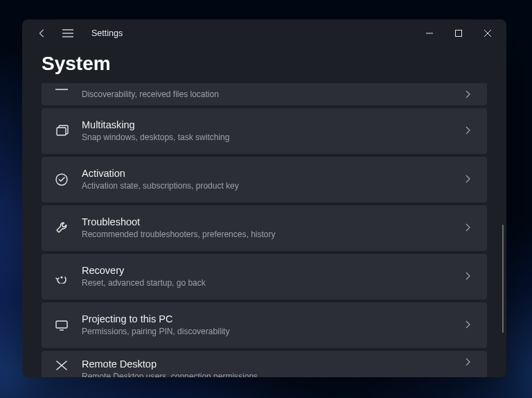 The image size is (532, 398). Describe the element at coordinates (270, 234) in the screenshot. I see `list-item-desc: Recommended troubleshooters, preferences…` at that location.